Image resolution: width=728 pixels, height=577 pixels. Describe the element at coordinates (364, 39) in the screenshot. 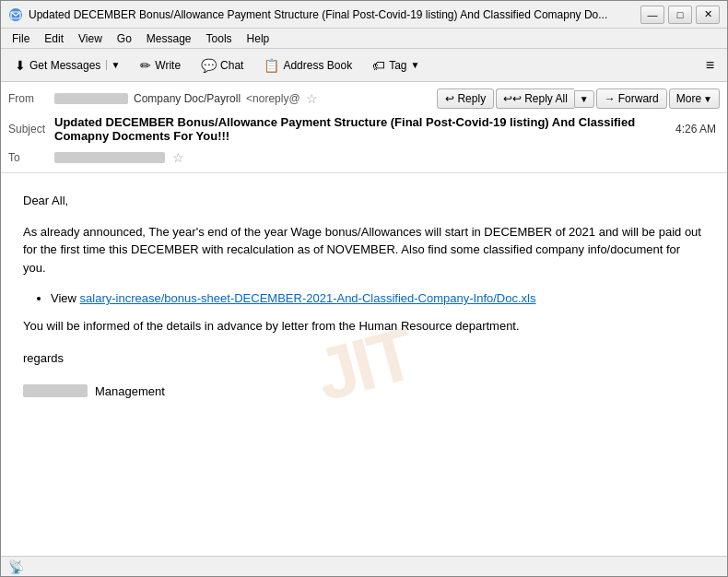

I see `menu-bar: File Edit View Go Message Tools Help` at that location.